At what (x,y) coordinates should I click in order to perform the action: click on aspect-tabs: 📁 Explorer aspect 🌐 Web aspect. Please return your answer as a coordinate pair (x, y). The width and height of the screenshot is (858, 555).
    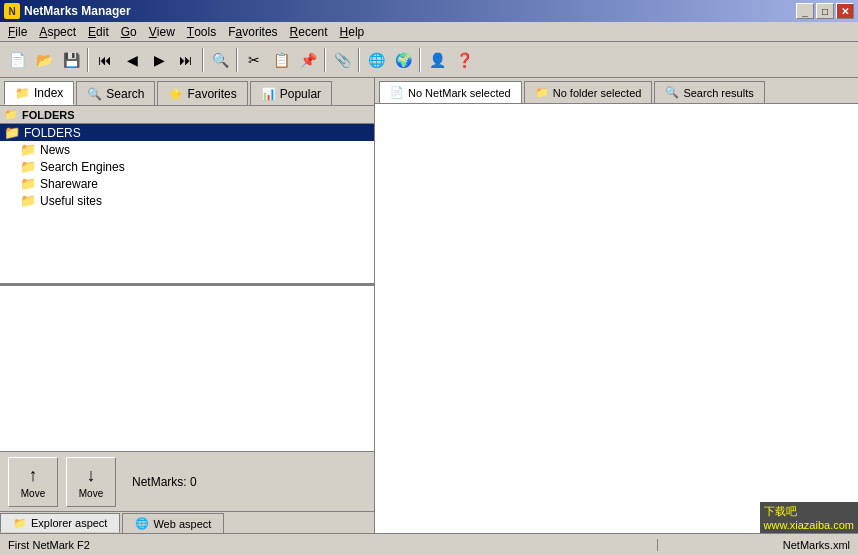
    Looking at the image, I should click on (187, 522).